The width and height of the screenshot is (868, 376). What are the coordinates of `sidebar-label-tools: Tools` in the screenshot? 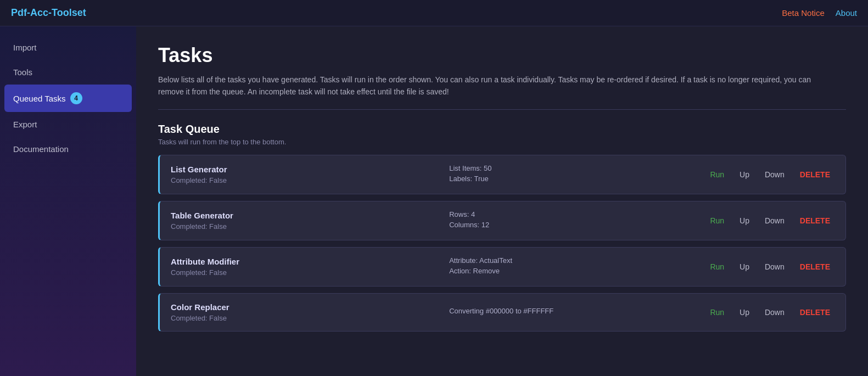 It's located at (23, 72).